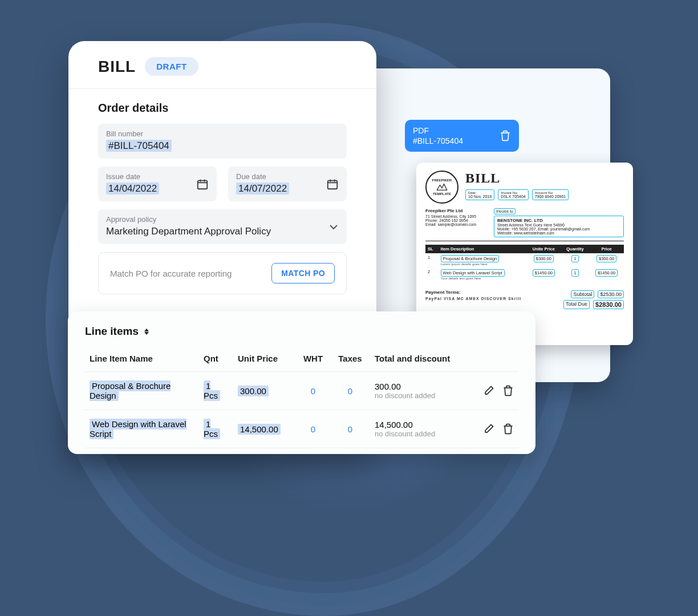 The height and width of the screenshot is (616, 698). I want to click on line-item-name: Proposal & Brochure Design, so click(130, 391).